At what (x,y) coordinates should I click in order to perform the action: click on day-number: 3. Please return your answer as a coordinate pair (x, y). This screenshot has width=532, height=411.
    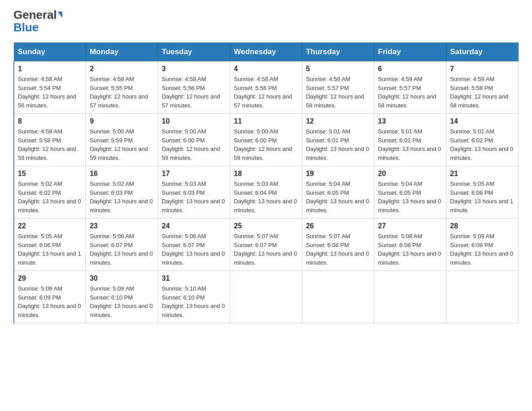
    Looking at the image, I should click on (194, 69).